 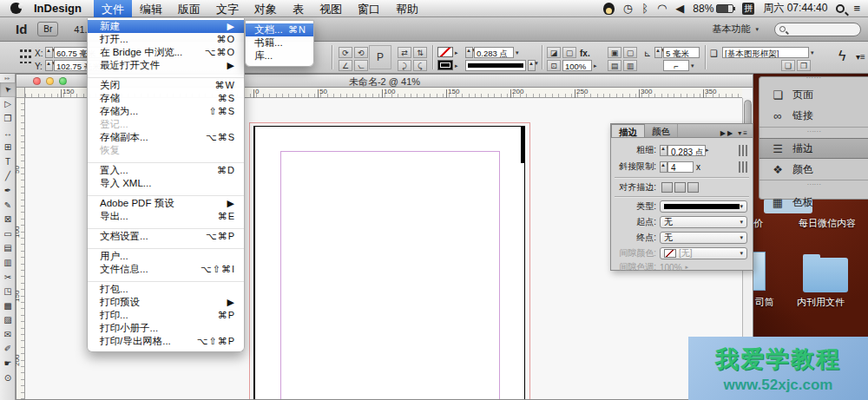 What do you see at coordinates (8, 292) in the screenshot?
I see `tool-button: ◳` at bounding box center [8, 292].